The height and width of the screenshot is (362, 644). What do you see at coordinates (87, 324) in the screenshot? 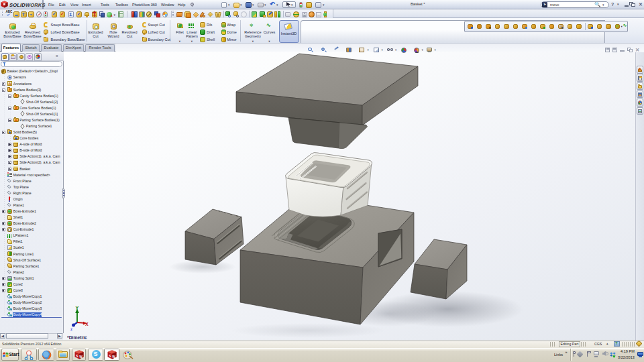
I see `svg-text: X` at bounding box center [87, 324].